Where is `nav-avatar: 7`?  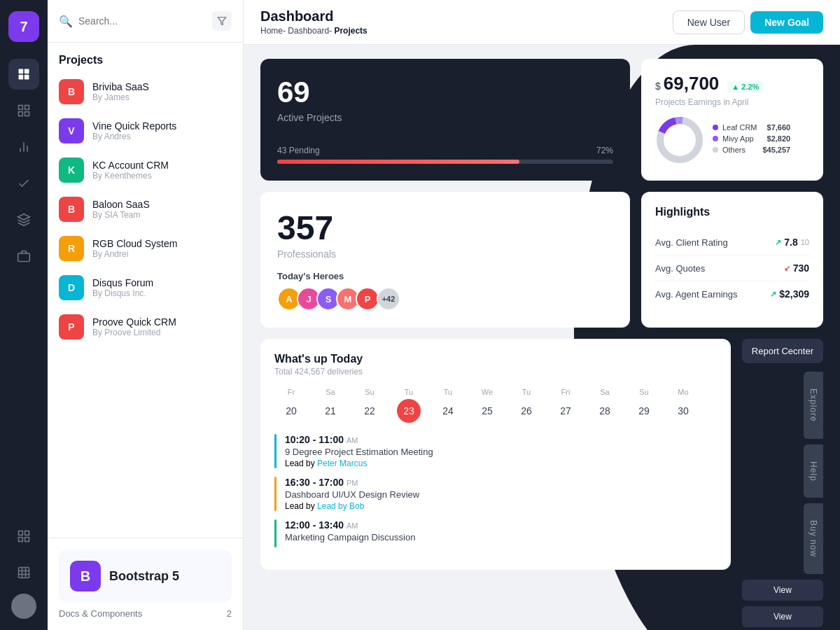
nav-avatar: 7 is located at coordinates (24, 27).